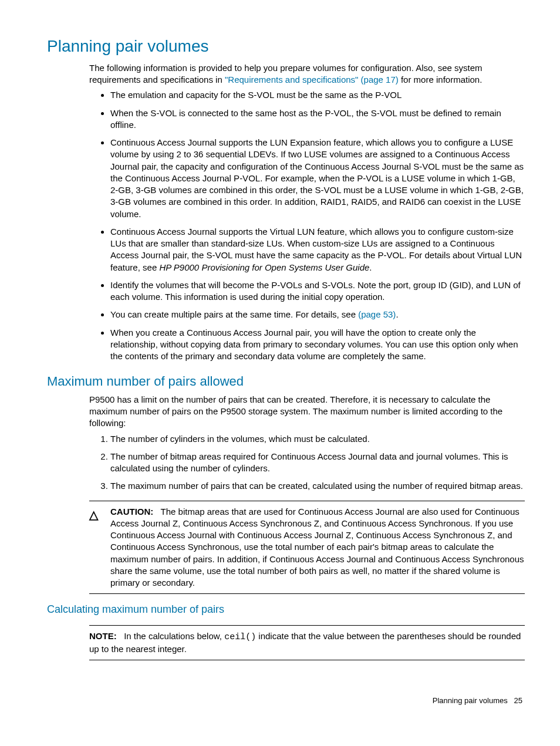  I want to click on note-admonition: NOTE: In the calculations below, ceil() …, so click(307, 643).